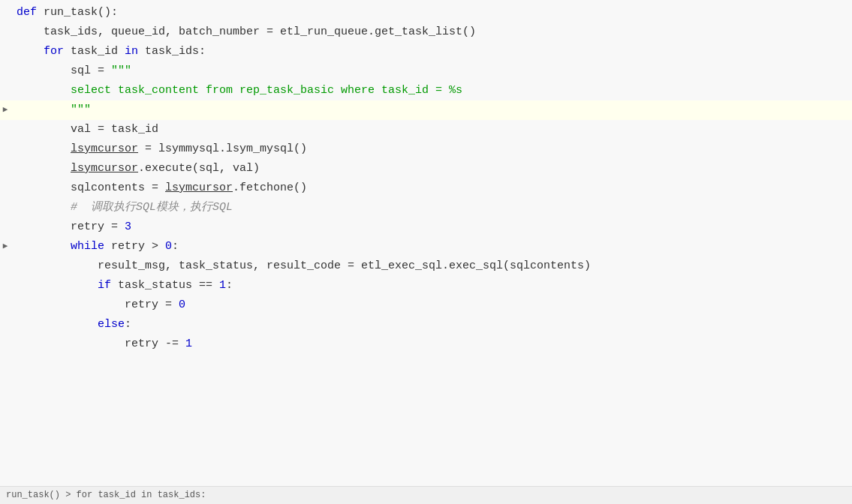 The height and width of the screenshot is (504, 852). What do you see at coordinates (426, 32) in the screenshot?
I see `code-line: task_ids, queue_id, batch_number = etl_r…` at bounding box center [426, 32].